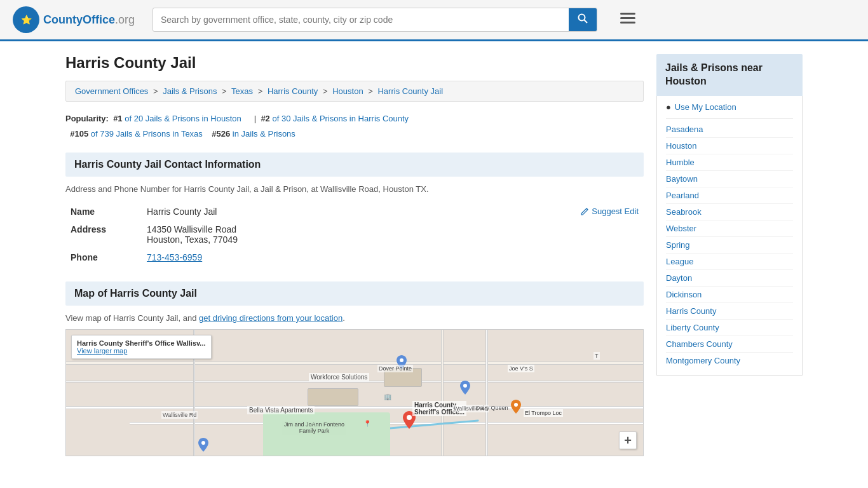  What do you see at coordinates (729, 146) in the screenshot?
I see `sidebar-link-houston: Houston` at bounding box center [729, 146].